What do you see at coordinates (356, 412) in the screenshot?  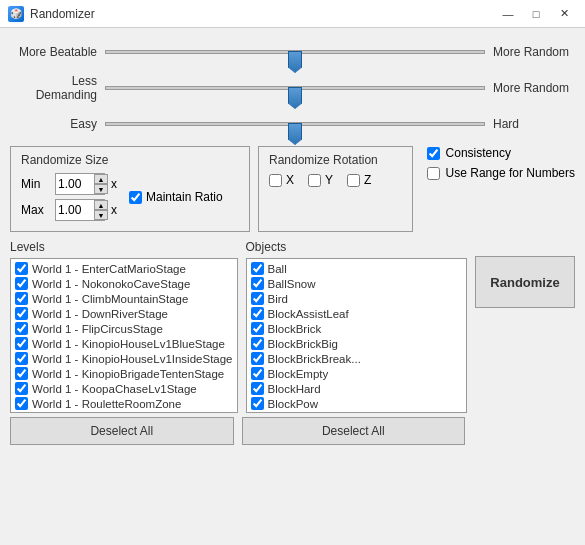 I see `list-item: BlockQuestion` at bounding box center [356, 412].